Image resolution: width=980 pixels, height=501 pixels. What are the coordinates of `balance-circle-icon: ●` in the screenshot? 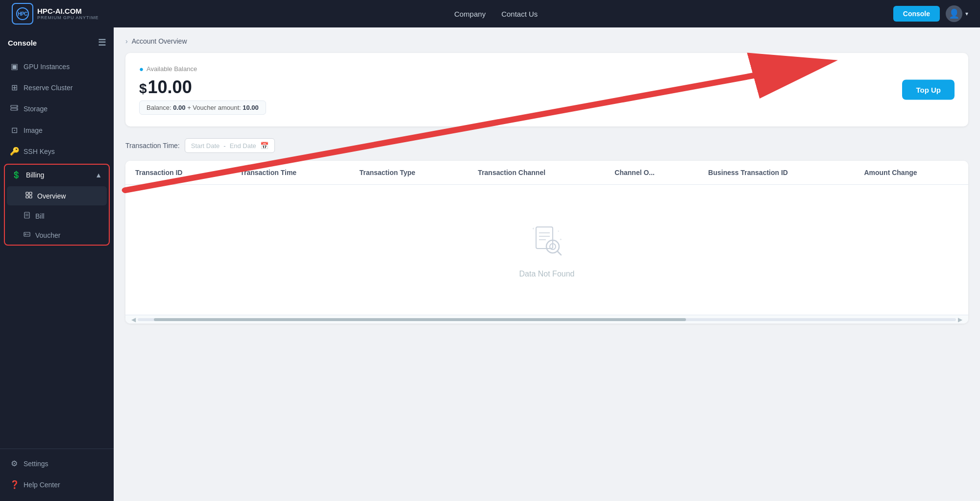 It's located at (141, 69).